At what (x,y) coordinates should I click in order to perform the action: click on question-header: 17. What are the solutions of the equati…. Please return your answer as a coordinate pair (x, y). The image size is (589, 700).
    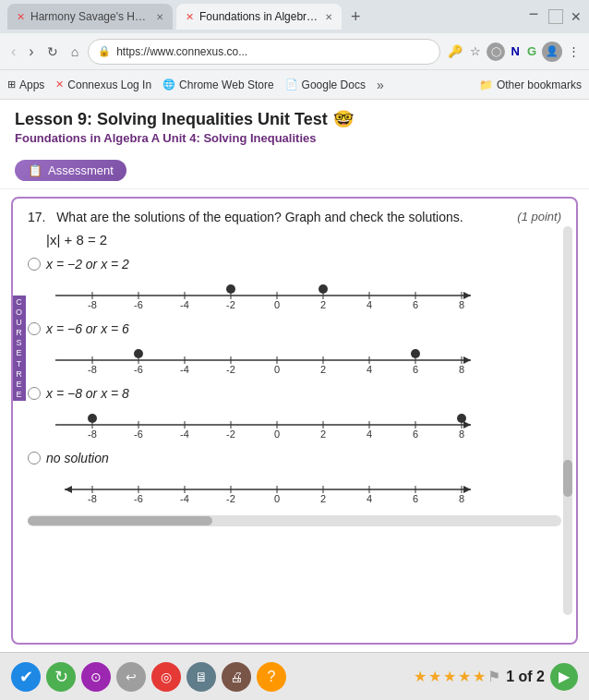
    Looking at the image, I should click on (294, 217).